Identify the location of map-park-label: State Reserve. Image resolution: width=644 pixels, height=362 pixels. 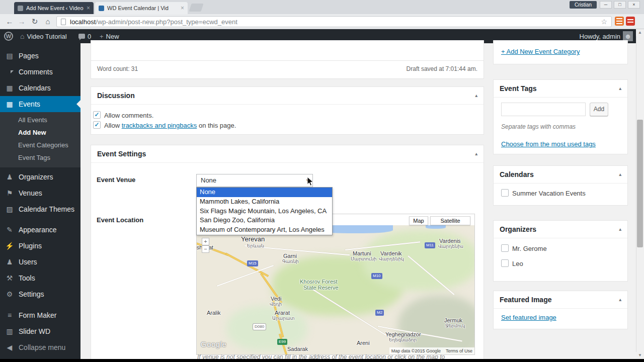
(321, 288).